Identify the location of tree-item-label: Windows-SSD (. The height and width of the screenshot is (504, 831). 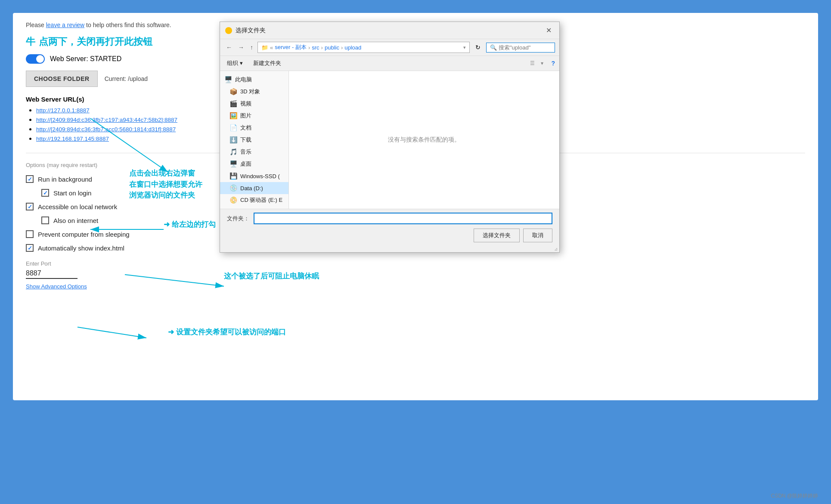
(260, 176).